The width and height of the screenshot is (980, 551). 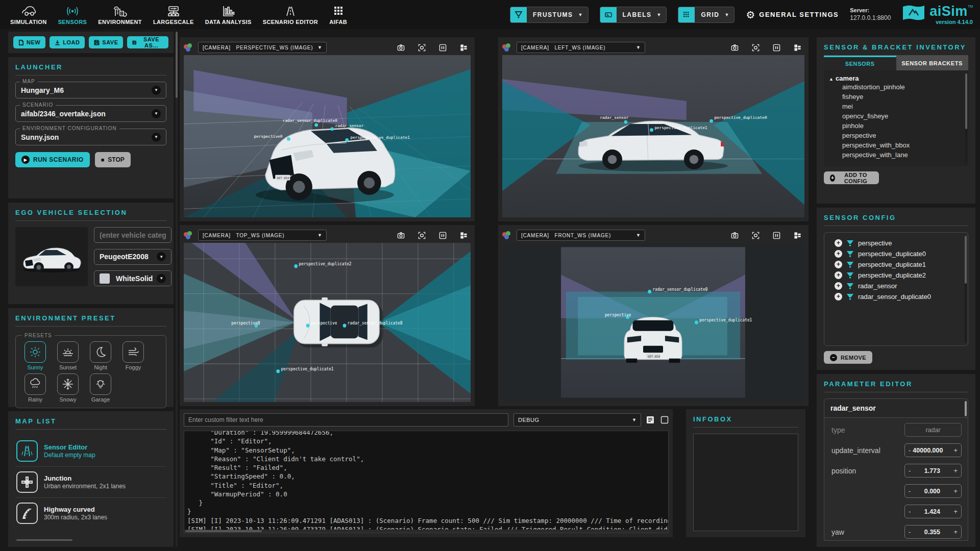 I want to click on nav-environment: ENVIRONMENT, so click(x=120, y=15).